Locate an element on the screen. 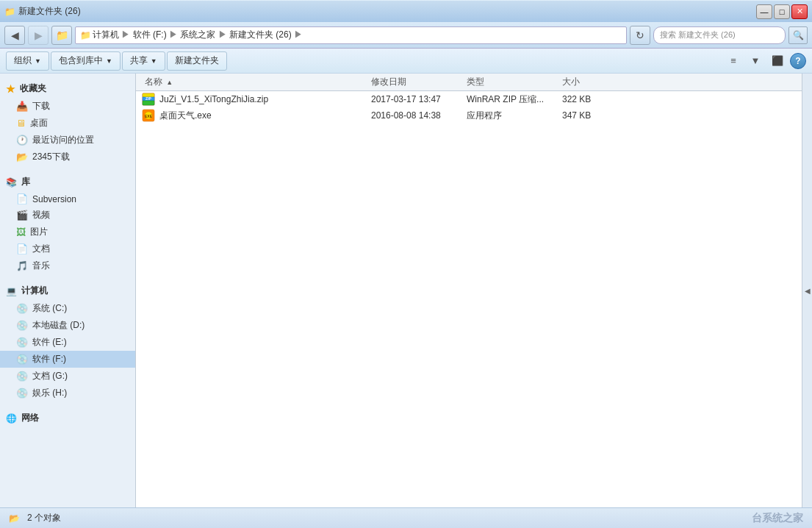 This screenshot has width=812, height=528. desktop-icon: 🖥 is located at coordinates (21, 124).